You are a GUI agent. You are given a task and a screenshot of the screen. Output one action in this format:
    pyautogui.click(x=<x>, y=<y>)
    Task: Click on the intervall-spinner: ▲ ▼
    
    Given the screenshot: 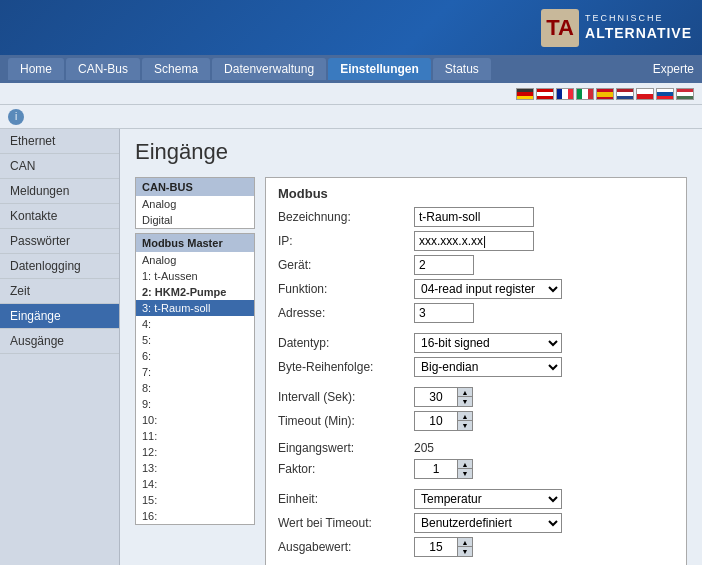 What is the action you would take?
    pyautogui.click(x=444, y=397)
    